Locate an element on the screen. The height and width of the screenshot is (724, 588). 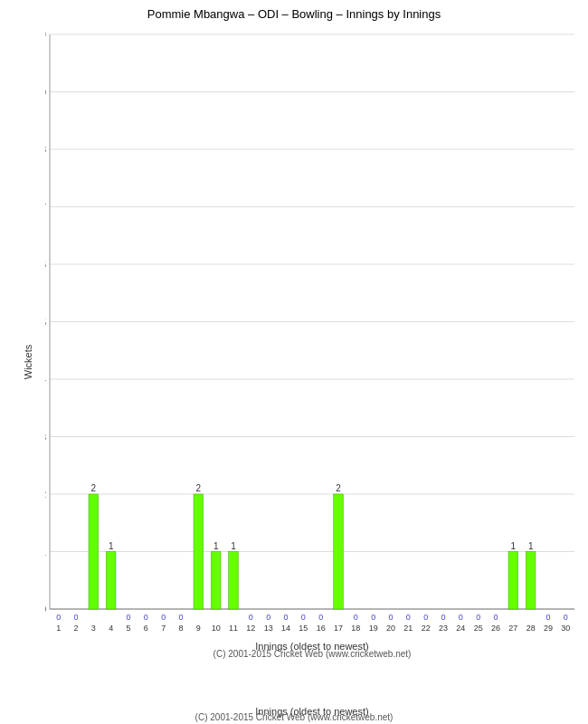
svg-text: 23 is located at coordinates (443, 628).